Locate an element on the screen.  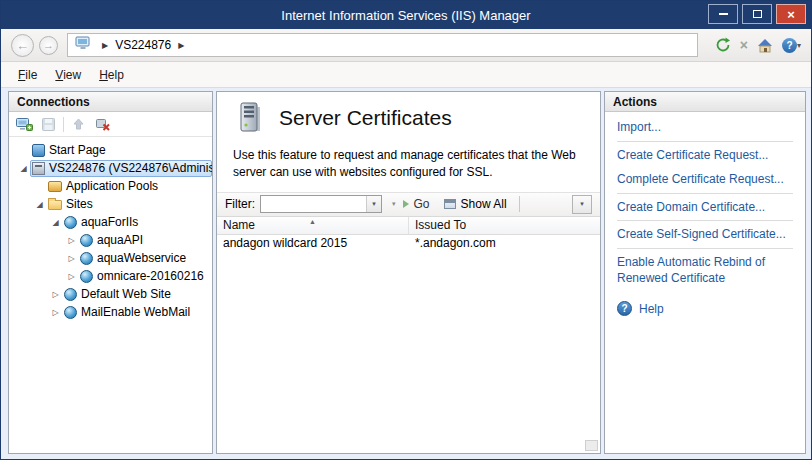
filter-combo: ▾ is located at coordinates (321, 204).